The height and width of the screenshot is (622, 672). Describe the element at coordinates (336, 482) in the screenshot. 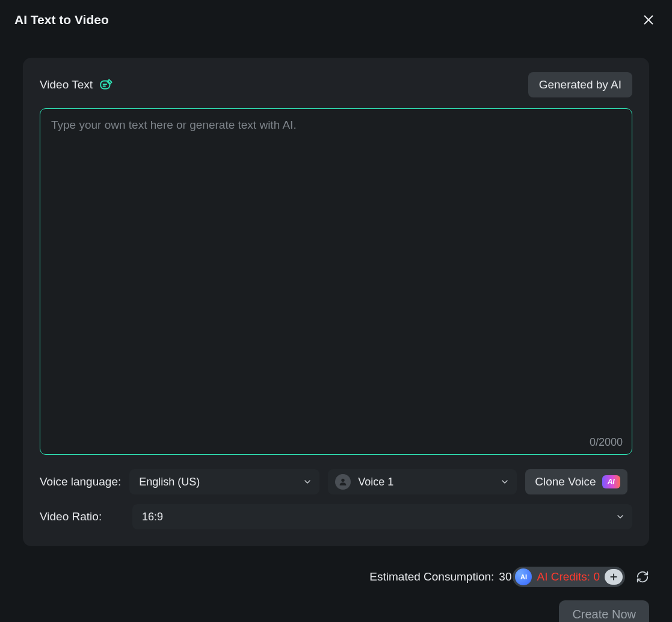

I see `voice-row: Voice language: English (US) Voice 1 Clo…` at that location.